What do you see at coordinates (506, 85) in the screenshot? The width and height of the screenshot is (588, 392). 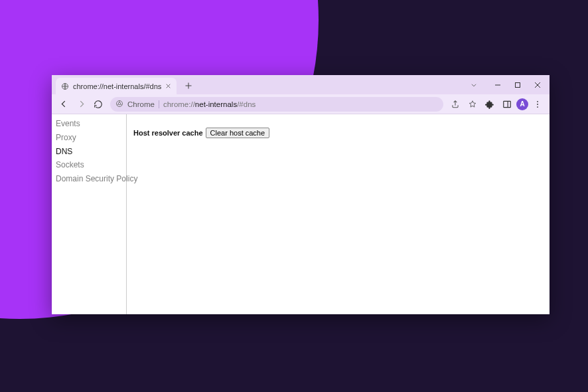 I see `window-controls` at bounding box center [506, 85].